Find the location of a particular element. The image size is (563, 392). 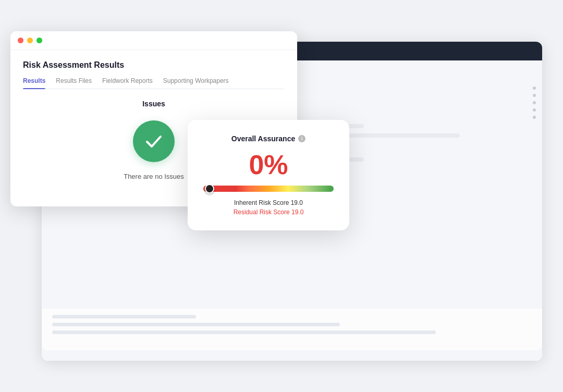

checkmark-circle is located at coordinates (154, 141).